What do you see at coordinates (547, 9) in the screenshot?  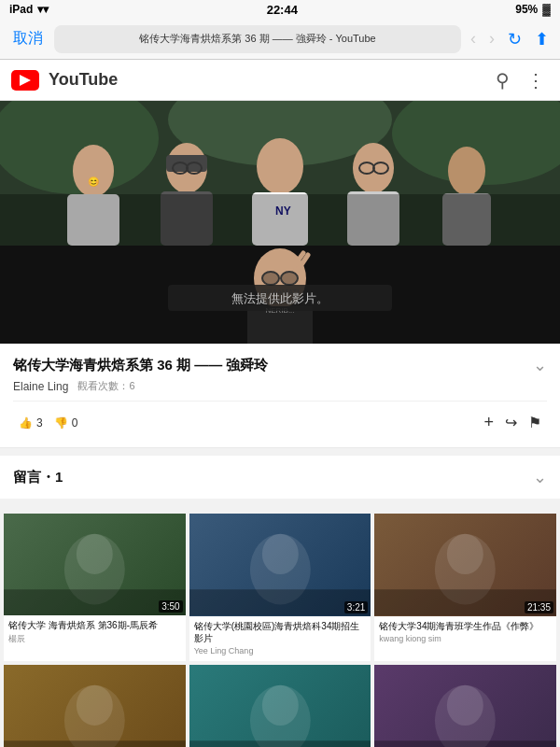 I see `battery-icon: ▓` at bounding box center [547, 9].